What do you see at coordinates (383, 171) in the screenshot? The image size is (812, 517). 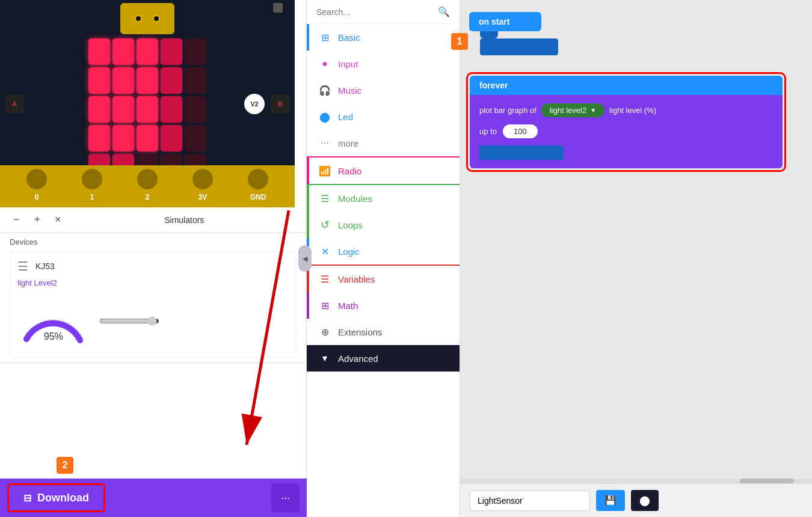 I see `sidebar-item-radio: 📶 Radio` at bounding box center [383, 171].